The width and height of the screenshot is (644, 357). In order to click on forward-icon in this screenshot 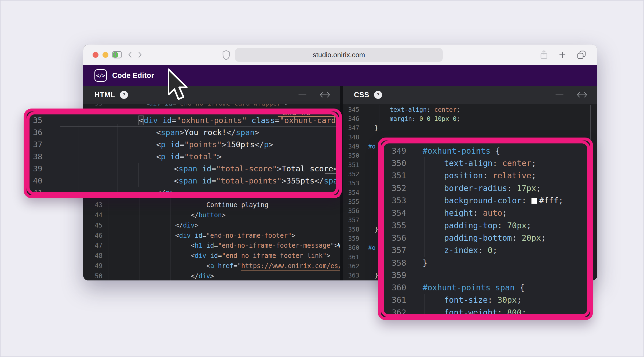, I will do `click(140, 55)`.